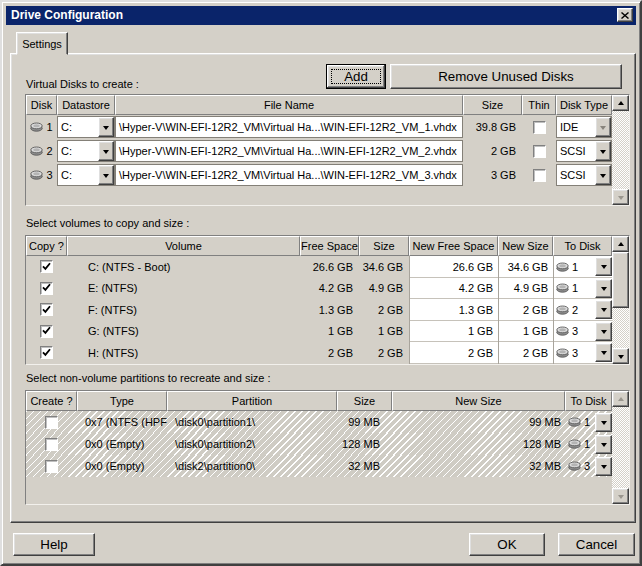 This screenshot has height=566, width=642. I want to click on disk-number-cell: 3, so click(42, 175).